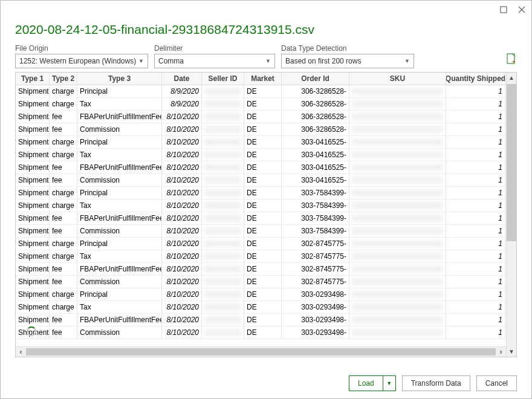 Image resolution: width=532 pixels, height=399 pixels. What do you see at coordinates (348, 61) in the screenshot?
I see `detection-select: Based on first 200 rows ▼` at bounding box center [348, 61].